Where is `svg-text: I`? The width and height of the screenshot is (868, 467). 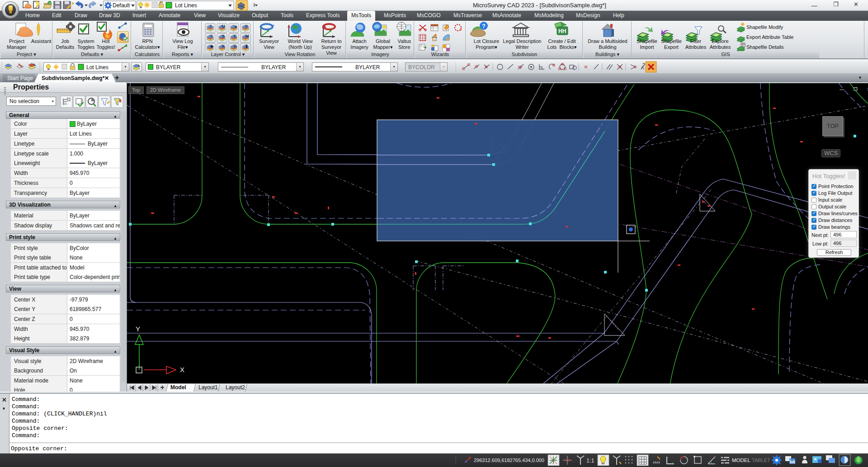
svg-text: I is located at coordinates (211, 26).